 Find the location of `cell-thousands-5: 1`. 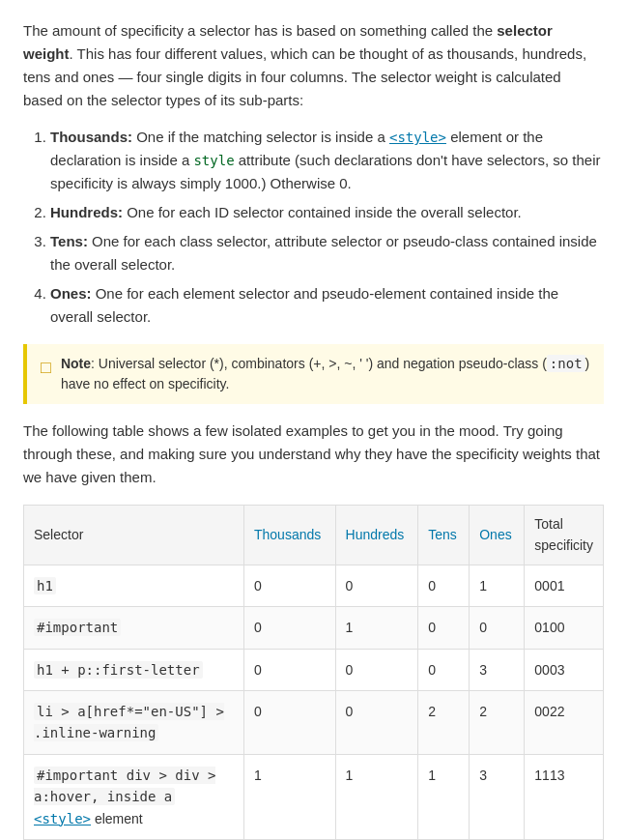

cell-thousands-5: 1 is located at coordinates (290, 797).